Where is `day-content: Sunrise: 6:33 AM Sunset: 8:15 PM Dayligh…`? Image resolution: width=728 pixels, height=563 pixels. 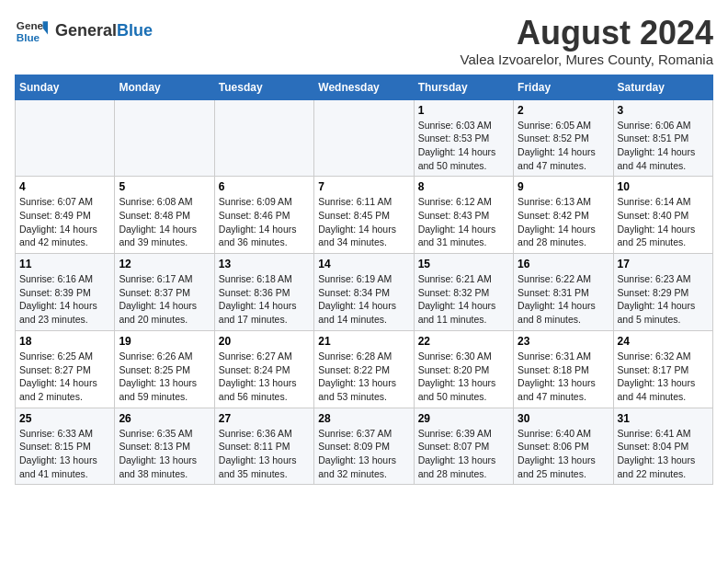
day-content: Sunrise: 6:33 AM Sunset: 8:15 PM Dayligh… is located at coordinates (64, 454).